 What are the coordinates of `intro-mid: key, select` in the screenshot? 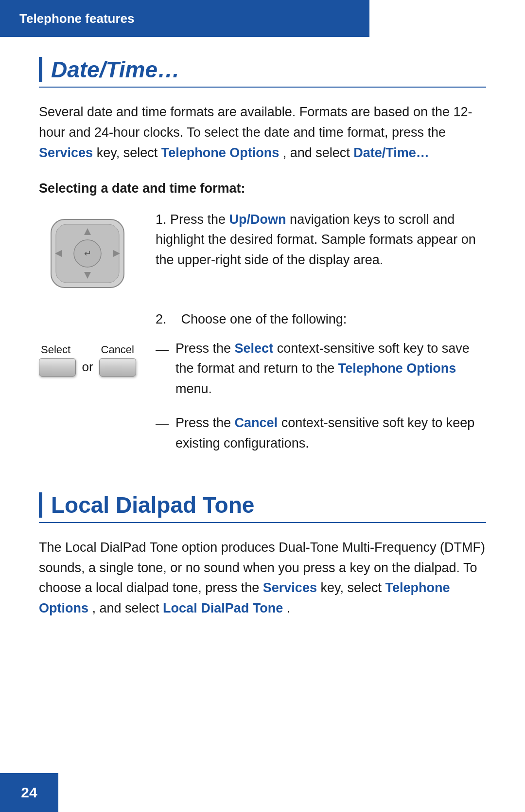 It's located at (129, 153).